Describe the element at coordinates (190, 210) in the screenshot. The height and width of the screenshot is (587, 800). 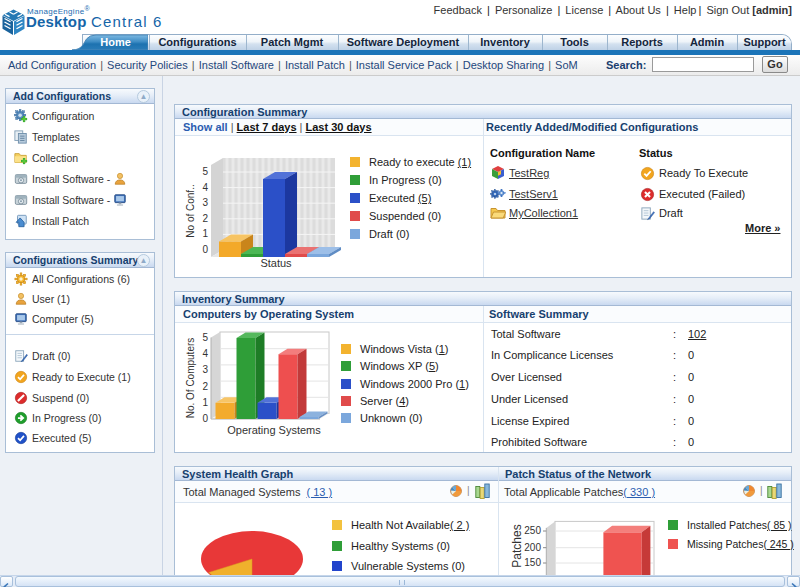
I see `svg-text: No of Conf..` at that location.